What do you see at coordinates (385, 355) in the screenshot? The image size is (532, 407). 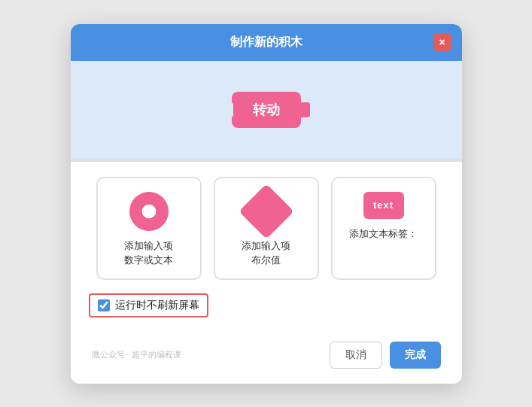 I see `button-row: 取消 完成` at bounding box center [385, 355].